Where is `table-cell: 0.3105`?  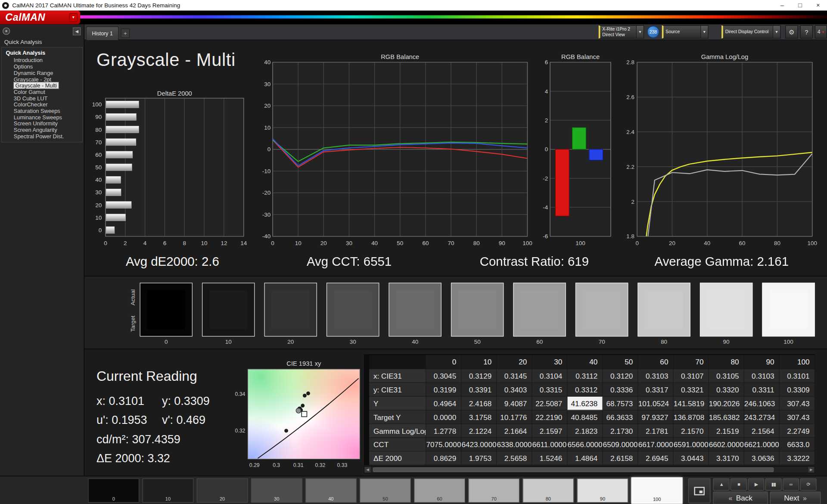
table-cell: 0.3105 is located at coordinates (727, 376).